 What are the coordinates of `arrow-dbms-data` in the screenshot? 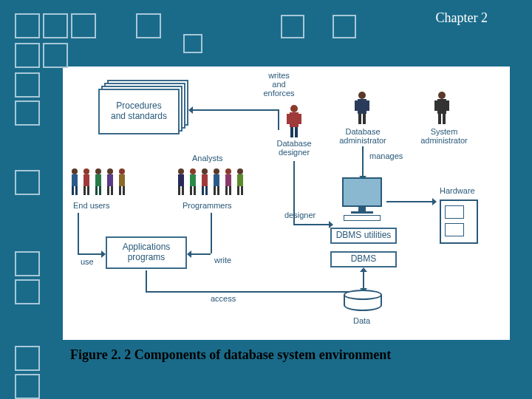 It's located at (364, 279).